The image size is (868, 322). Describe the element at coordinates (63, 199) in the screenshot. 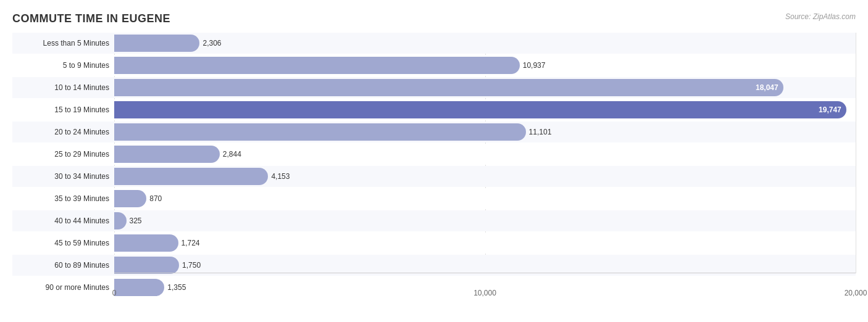

I see `bar-label: 35 to 39 Minutes` at that location.